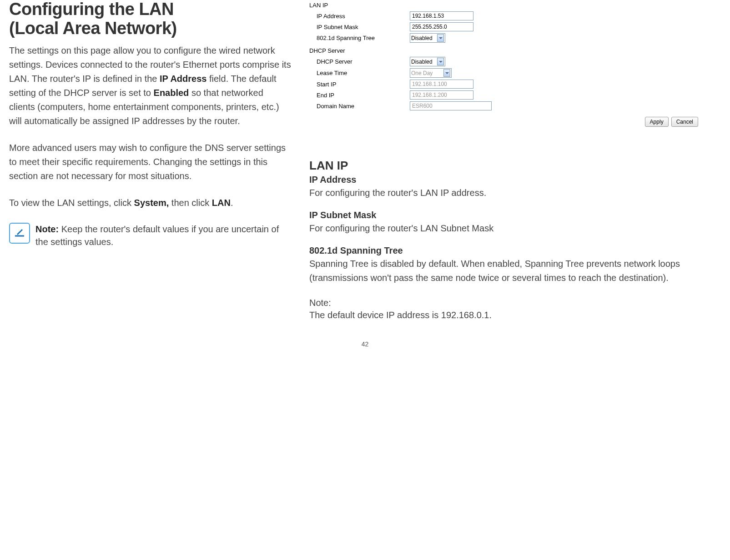 The width and height of the screenshot is (730, 560). I want to click on page-number: 42, so click(365, 344).